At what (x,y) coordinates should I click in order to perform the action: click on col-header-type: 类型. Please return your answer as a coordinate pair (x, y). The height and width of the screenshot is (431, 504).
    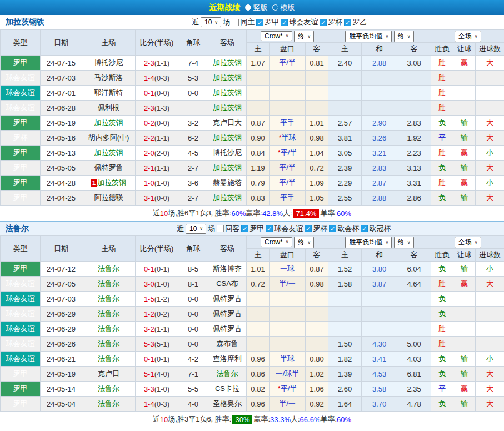
    Looking at the image, I should click on (21, 43).